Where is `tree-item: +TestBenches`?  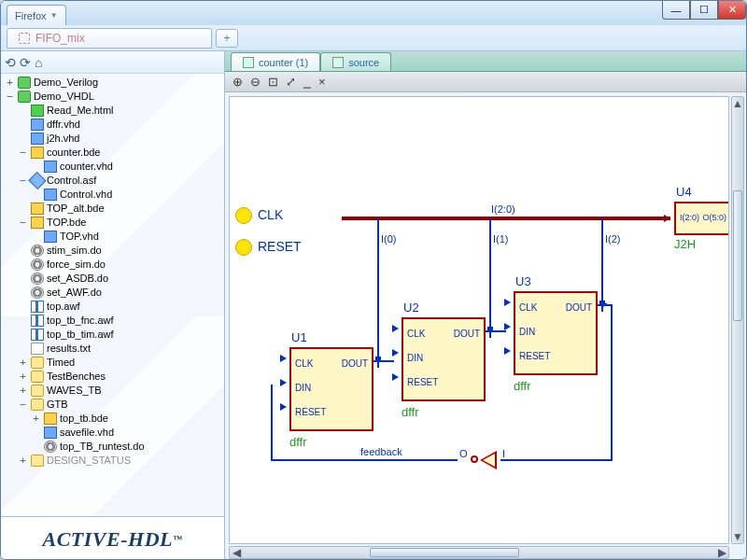 tree-item: +TestBenches is located at coordinates (114, 377).